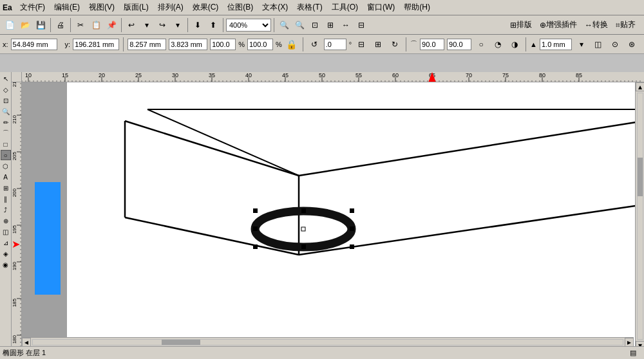 The width and height of the screenshot is (644, 359). I want to click on outline-input, so click(556, 44).